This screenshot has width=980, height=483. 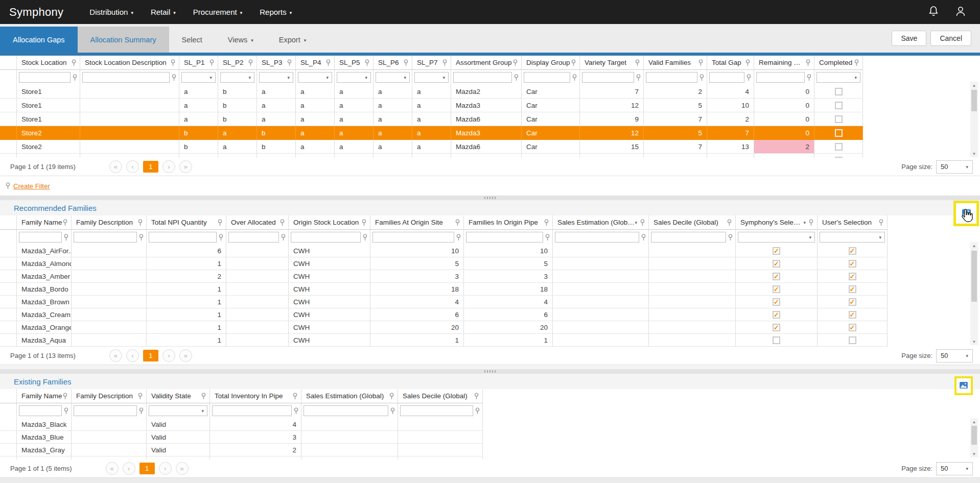 I want to click on scrollbar-thumb, so click(x=974, y=435).